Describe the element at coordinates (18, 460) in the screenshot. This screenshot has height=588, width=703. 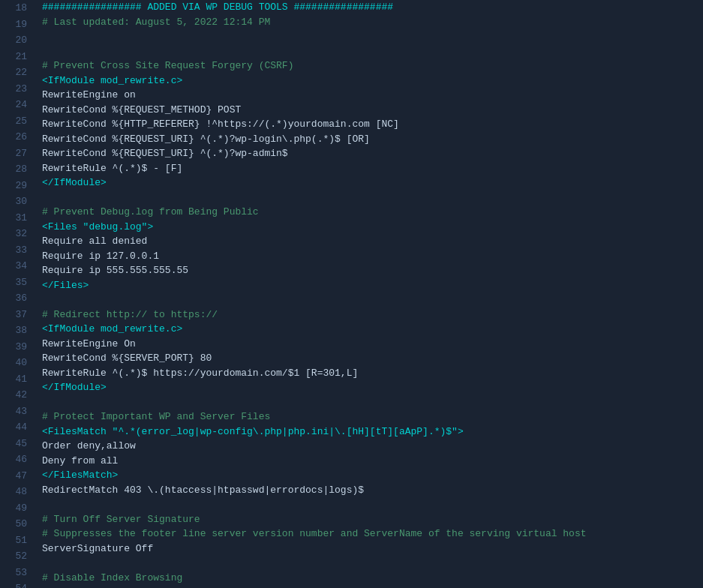
I see `line-number: 46` at that location.